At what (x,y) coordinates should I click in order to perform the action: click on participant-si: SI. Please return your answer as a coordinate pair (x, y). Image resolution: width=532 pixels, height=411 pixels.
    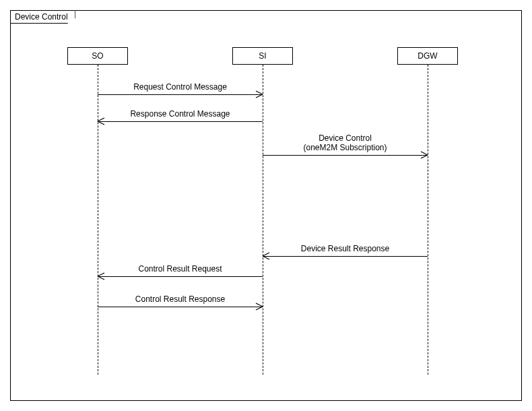
    Looking at the image, I should click on (263, 56).